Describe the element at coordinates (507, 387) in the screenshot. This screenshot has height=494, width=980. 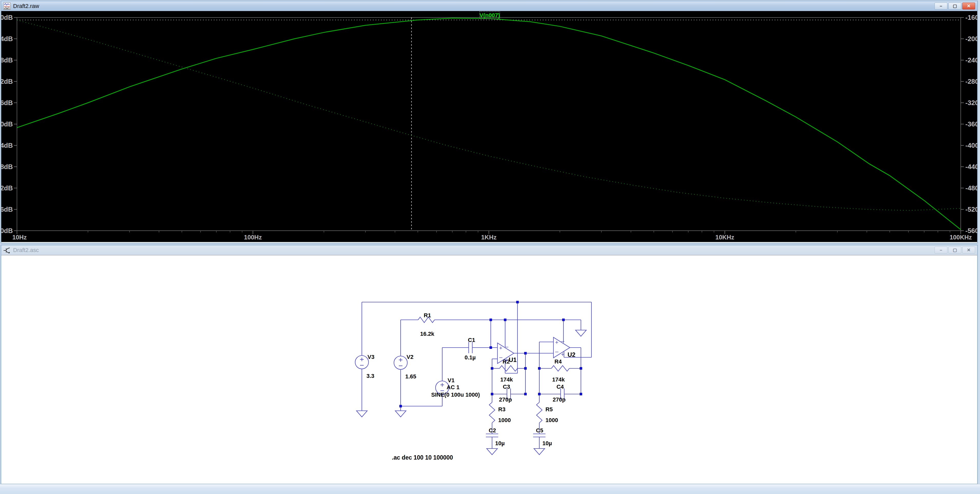
I see `svg-text: C3` at that location.